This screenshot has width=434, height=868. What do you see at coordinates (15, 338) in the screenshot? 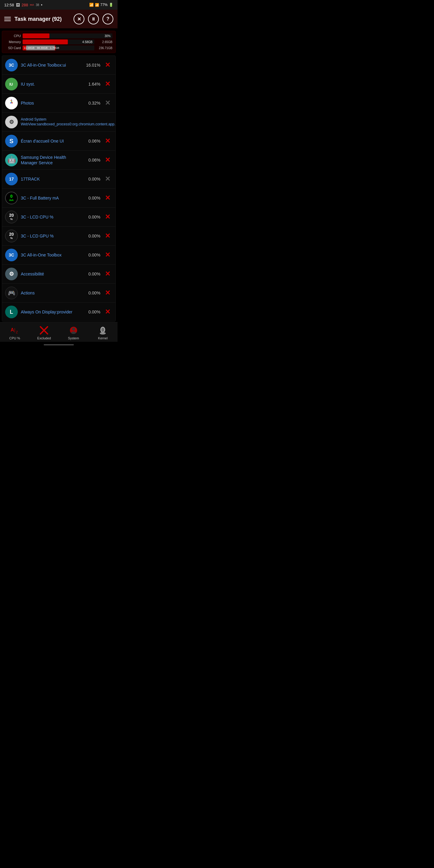
I see `nav-cpu-label: CPU %` at bounding box center [15, 338].